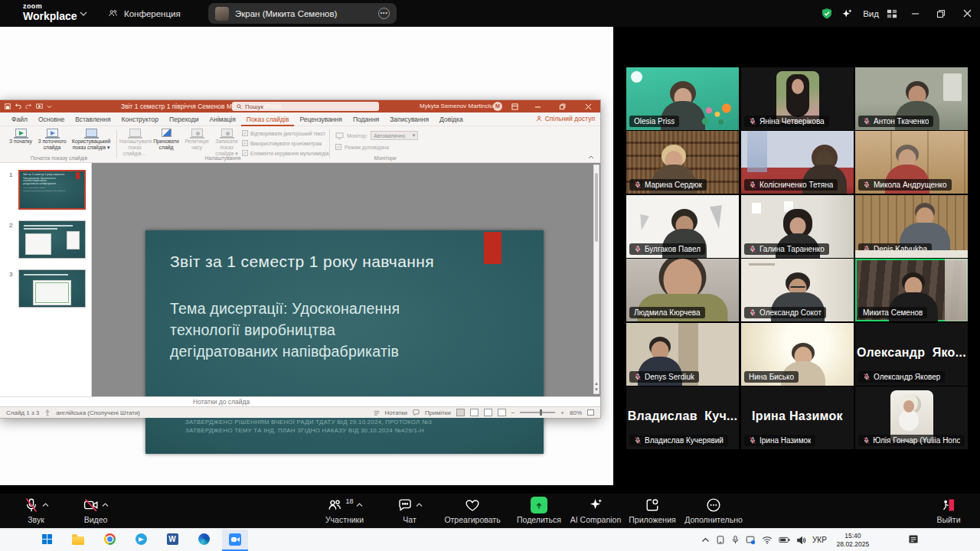  I want to click on redo-icon, so click(29, 106).